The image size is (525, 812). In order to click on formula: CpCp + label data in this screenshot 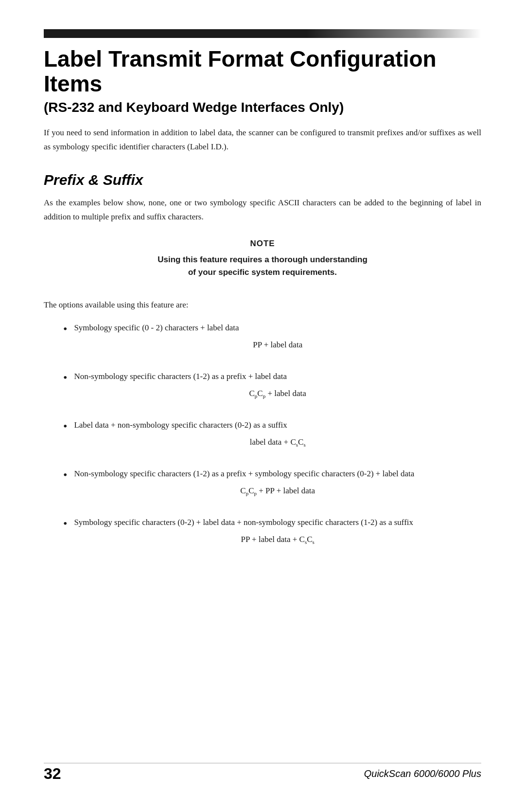, I will do `click(278, 394)`.